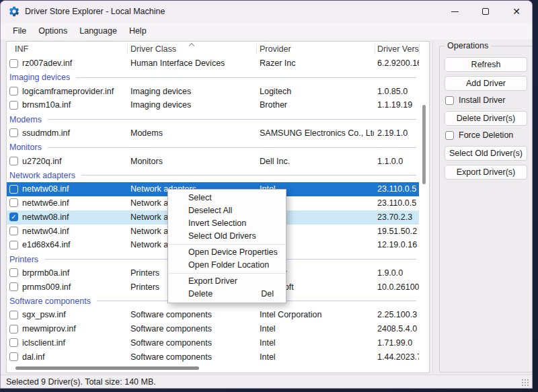 Image resolution: width=538 pixels, height=392 pixels. What do you see at coordinates (227, 265) in the screenshot?
I see `context-menu-item-open-folder-location: Open Folder Location` at bounding box center [227, 265].